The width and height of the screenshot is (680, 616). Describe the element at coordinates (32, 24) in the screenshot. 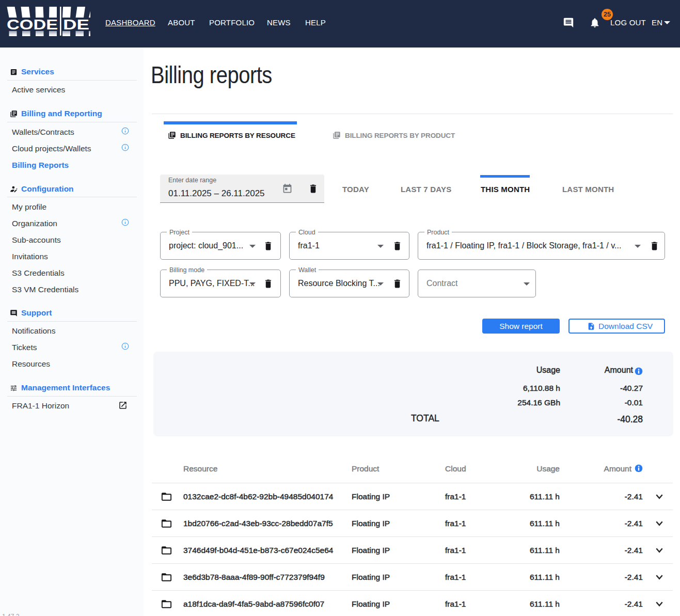

I see `svg-text: CODE` at that location.